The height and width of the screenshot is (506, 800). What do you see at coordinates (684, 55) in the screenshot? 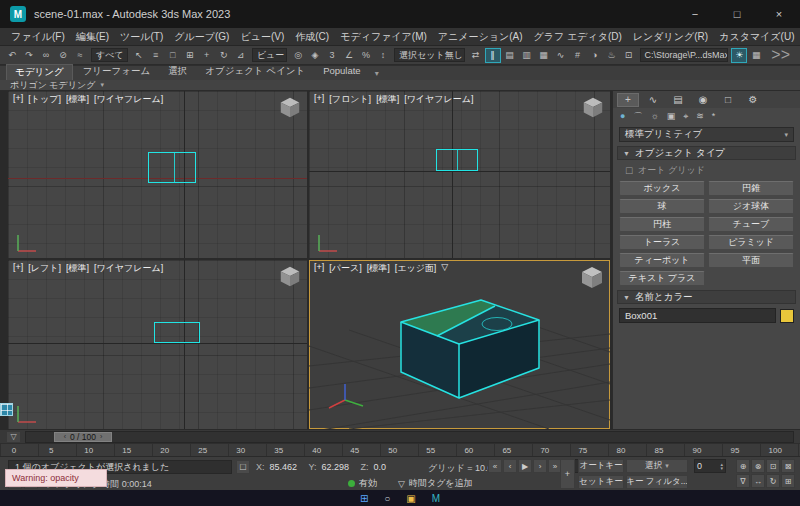
I see `project-folder-dropdown: C:\Storage\P...dsMax Project ▾` at bounding box center [684, 55].